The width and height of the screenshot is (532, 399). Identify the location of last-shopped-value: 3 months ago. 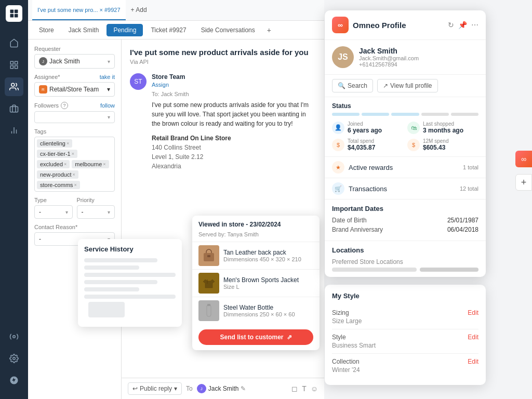
(443, 130).